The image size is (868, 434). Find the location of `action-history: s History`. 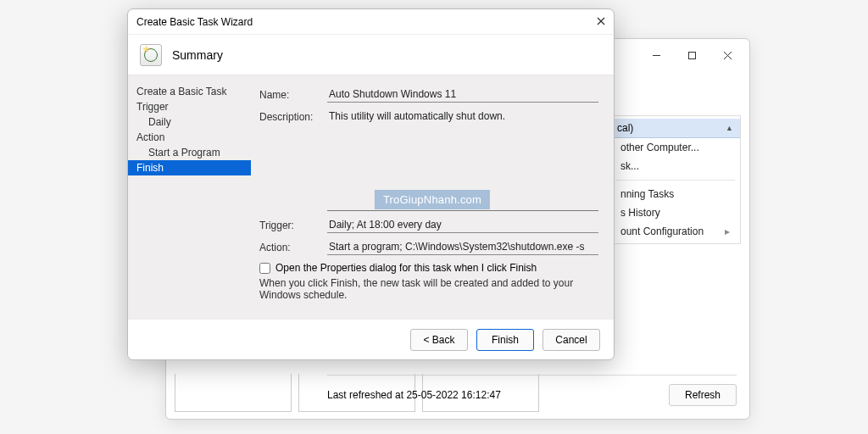

action-history: s History is located at coordinates (675, 213).